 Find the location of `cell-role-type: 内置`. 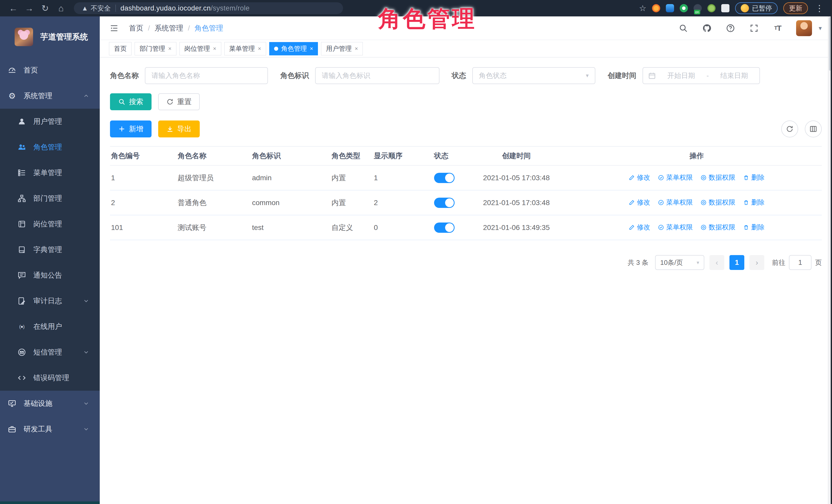

cell-role-type: 内置 is located at coordinates (352, 178).